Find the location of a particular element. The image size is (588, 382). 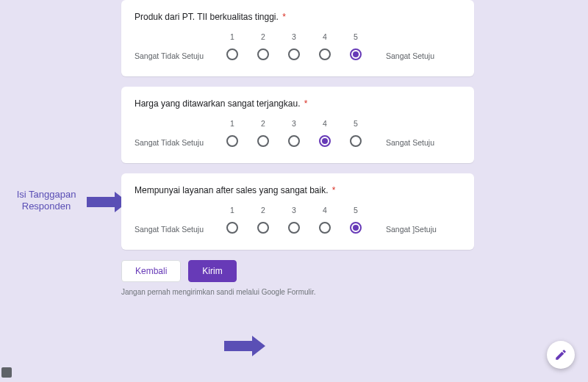

annotation-line2: Responden is located at coordinates (46, 206).